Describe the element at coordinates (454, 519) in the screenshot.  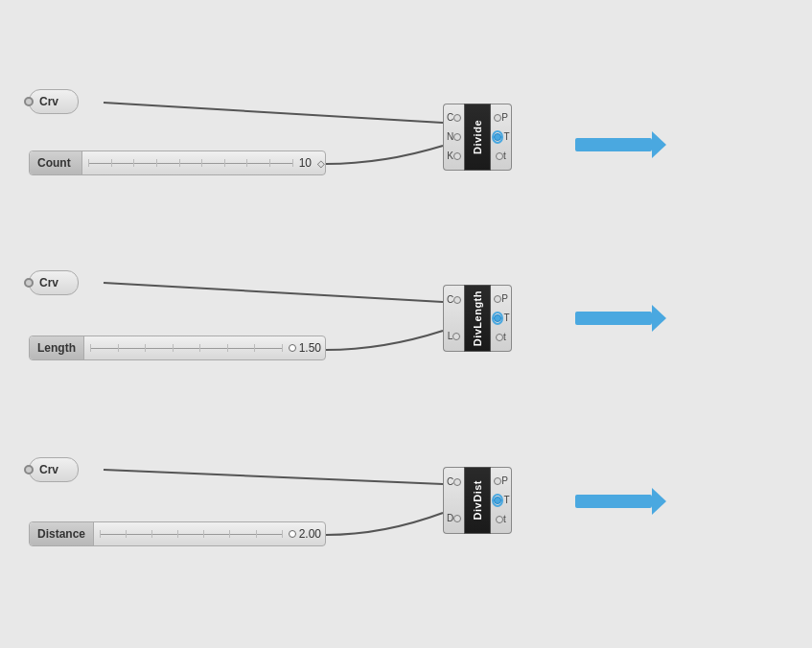
I see `divdist-port-D: D` at that location.